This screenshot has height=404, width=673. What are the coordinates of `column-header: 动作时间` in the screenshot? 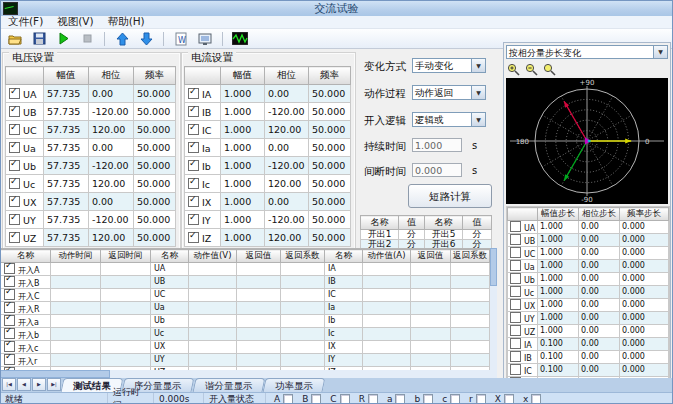 It's located at (76, 256).